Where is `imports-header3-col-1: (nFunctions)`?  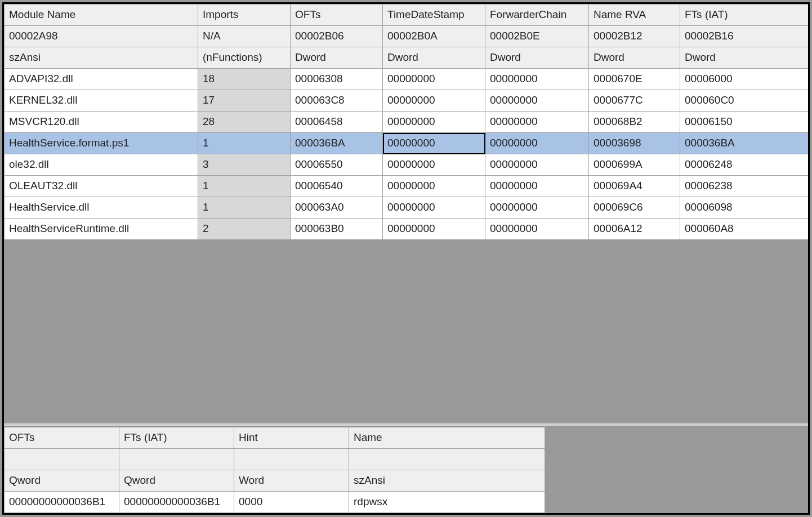
imports-header3-col-1: (nFunctions) is located at coordinates (244, 58).